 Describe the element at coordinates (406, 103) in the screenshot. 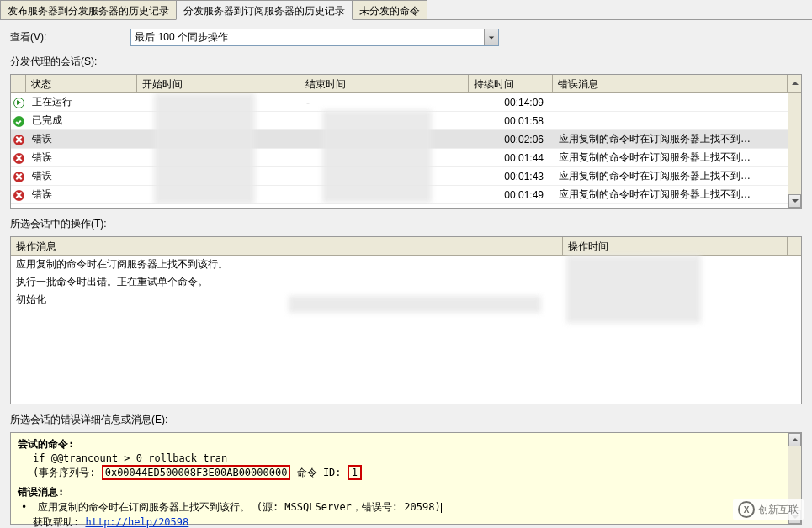

I see `session-row: 正在运行-00:14:09` at that location.